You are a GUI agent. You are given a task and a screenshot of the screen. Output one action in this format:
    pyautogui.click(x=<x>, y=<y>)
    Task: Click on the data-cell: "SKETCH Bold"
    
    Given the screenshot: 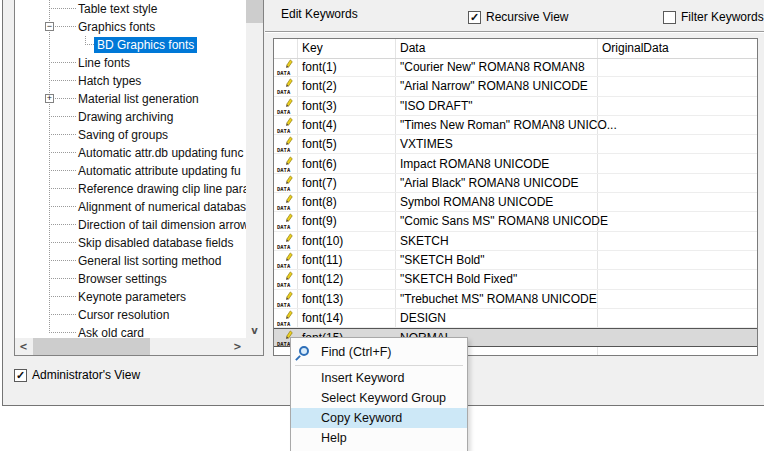 What is the action you would take?
    pyautogui.click(x=442, y=260)
    